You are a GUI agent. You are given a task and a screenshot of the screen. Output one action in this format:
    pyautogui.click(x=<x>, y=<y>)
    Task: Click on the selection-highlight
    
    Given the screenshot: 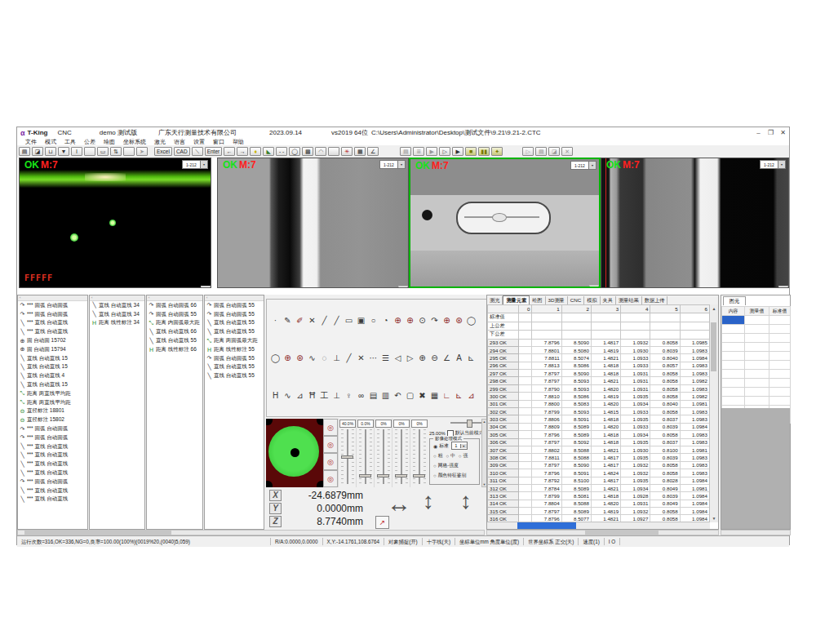 What is the action you would take?
    pyautogui.click(x=547, y=526)
    